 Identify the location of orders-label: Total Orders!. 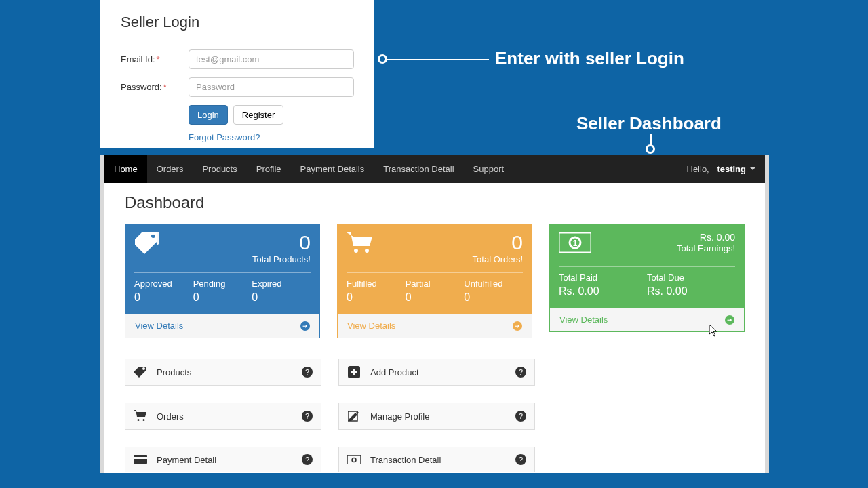
(498, 259).